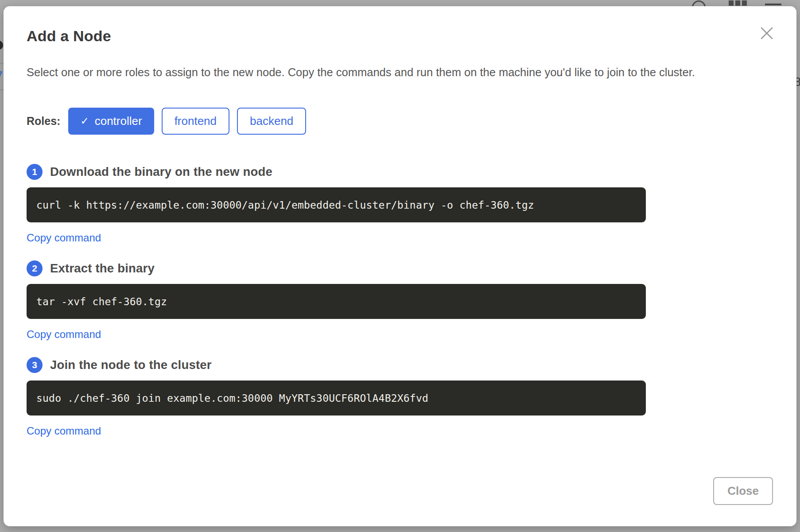 This screenshot has height=532, width=800. What do you see at coordinates (400, 172) in the screenshot?
I see `step-heading: 1 Download the binary on the new node` at bounding box center [400, 172].